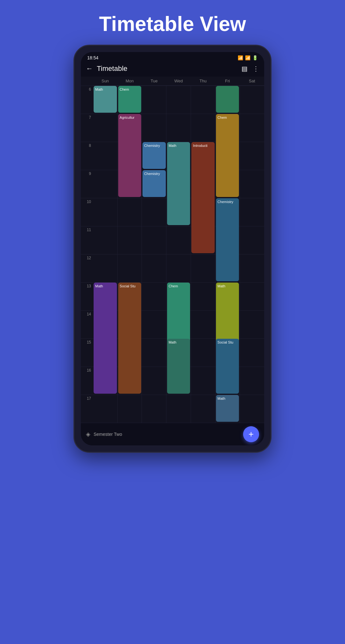  What do you see at coordinates (87, 409) in the screenshot?
I see `time-17: 17` at bounding box center [87, 409].